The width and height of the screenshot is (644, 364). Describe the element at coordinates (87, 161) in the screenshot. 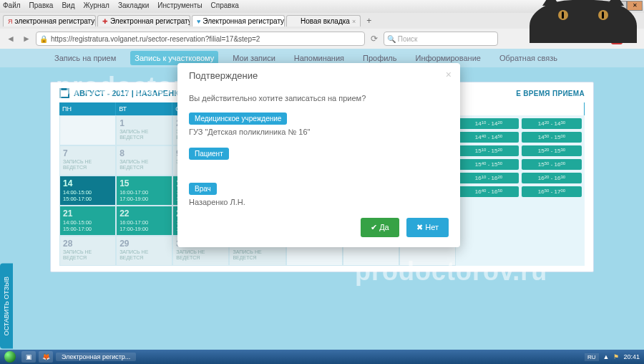

I see `calendar-day-cell: 7ЗАПИСЬ НЕ ВЕДЕТСЯ` at that location.